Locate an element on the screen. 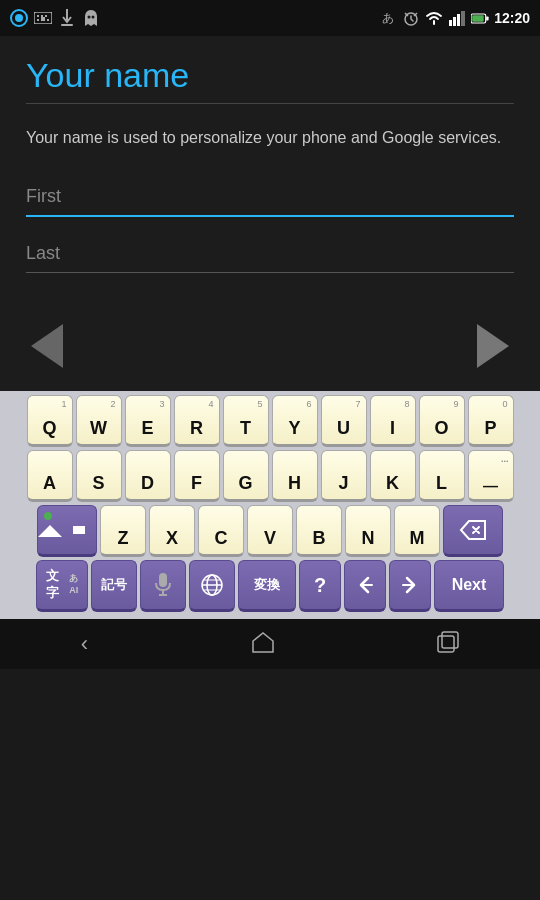 The height and width of the screenshot is (900, 540). key-v: V is located at coordinates (270, 531).